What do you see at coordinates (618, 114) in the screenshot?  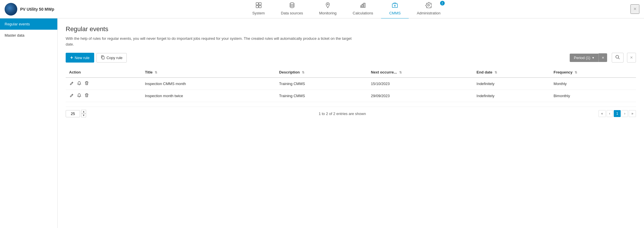 I see `pagination-current: 1` at bounding box center [618, 114].